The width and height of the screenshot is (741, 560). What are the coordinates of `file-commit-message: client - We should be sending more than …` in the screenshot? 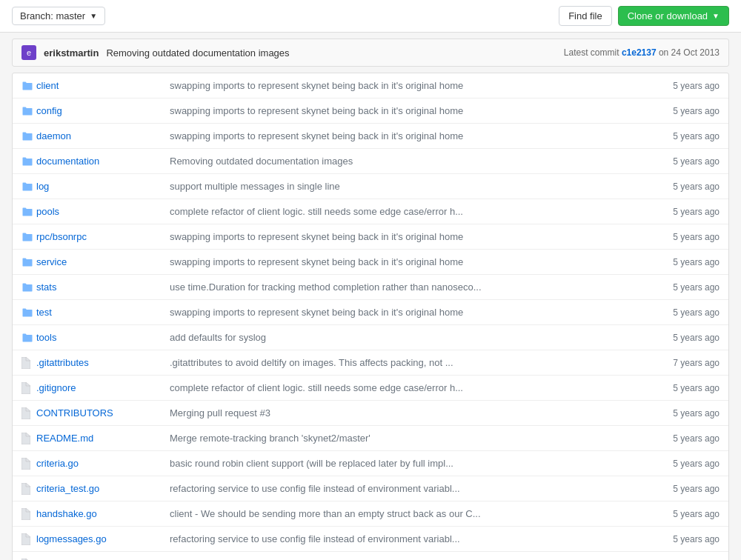 It's located at (408, 514).